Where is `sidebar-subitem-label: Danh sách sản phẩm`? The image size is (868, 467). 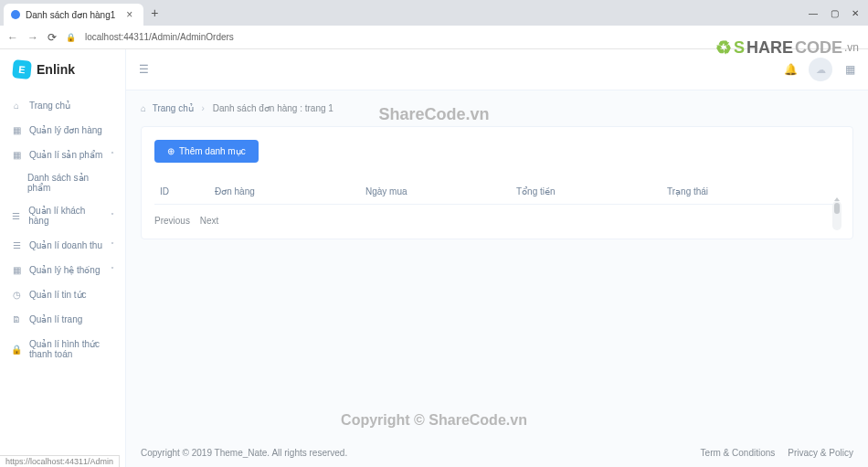 sidebar-subitem-label: Danh sách sản phẩm is located at coordinates (58, 183).